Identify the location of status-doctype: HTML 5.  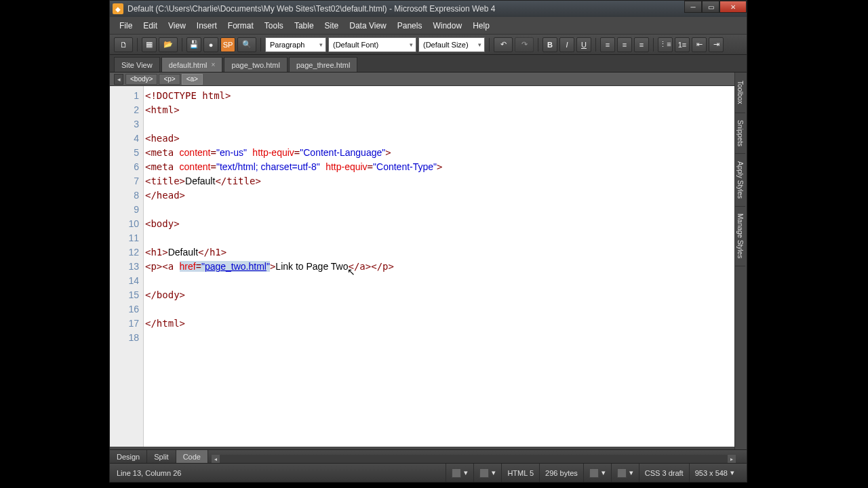
(520, 473).